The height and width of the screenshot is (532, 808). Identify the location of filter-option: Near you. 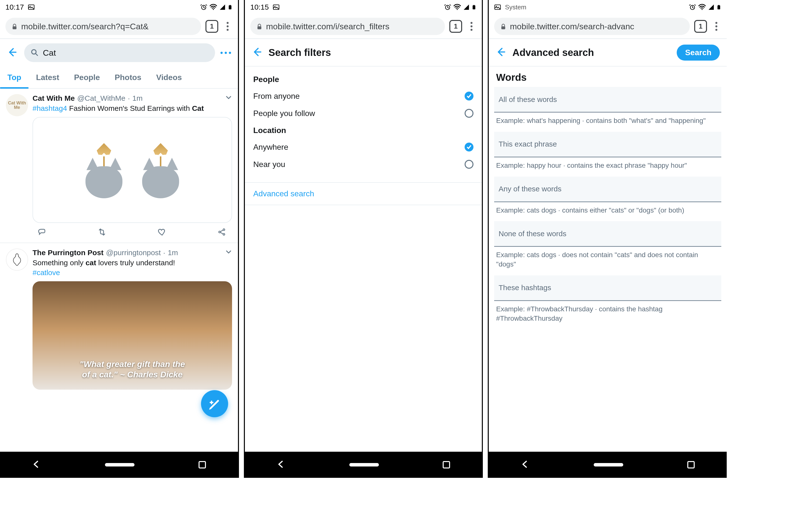
(363, 164).